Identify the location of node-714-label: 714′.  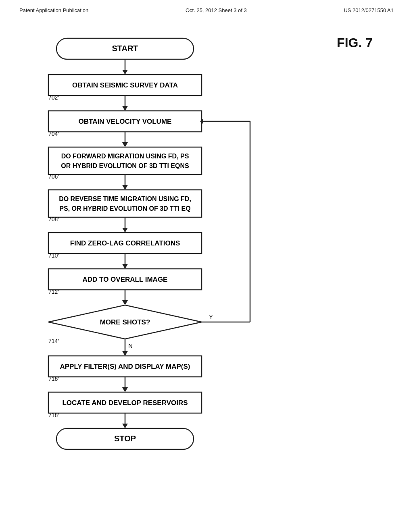
(54, 341).